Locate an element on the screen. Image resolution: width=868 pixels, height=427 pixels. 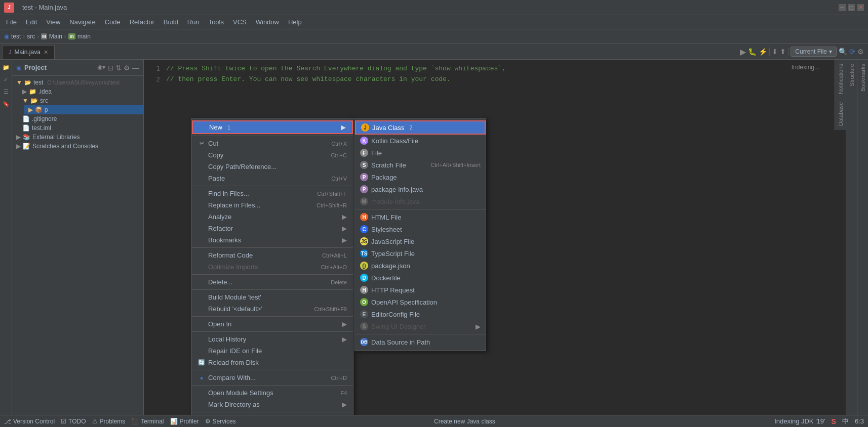
tree-item-package: ▶ 📦 p is located at coordinates (84, 110).